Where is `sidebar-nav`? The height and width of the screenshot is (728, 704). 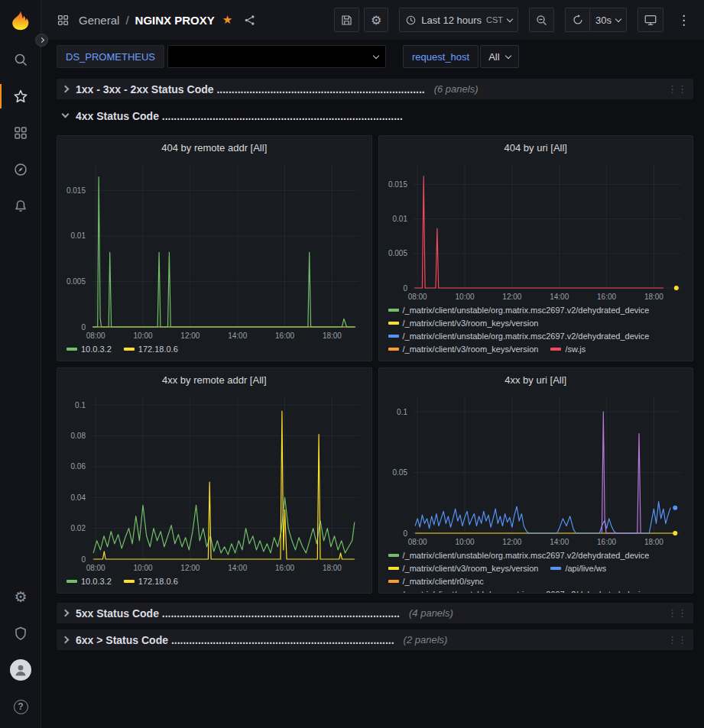
sidebar-nav is located at coordinates (20, 133).